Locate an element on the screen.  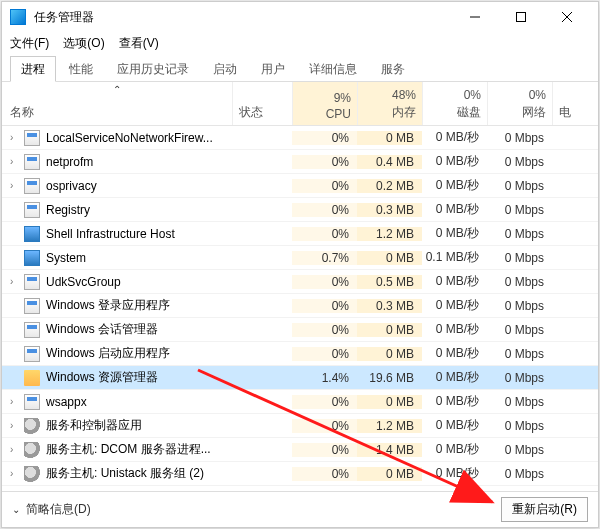
header-name: ⌃ 名称 is located at coordinates (117, 104).